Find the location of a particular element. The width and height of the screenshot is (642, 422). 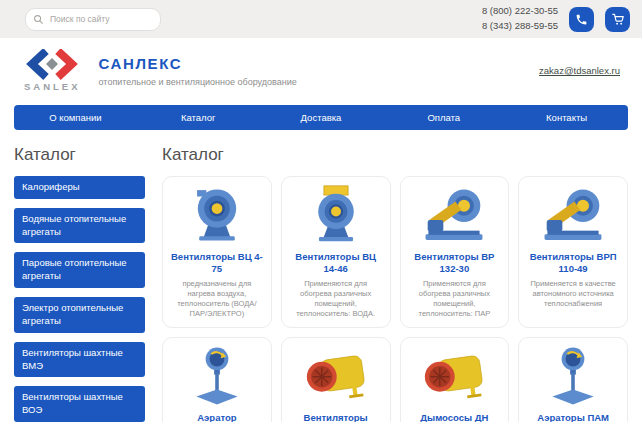

nav-item-about: О компании is located at coordinates (76, 118).